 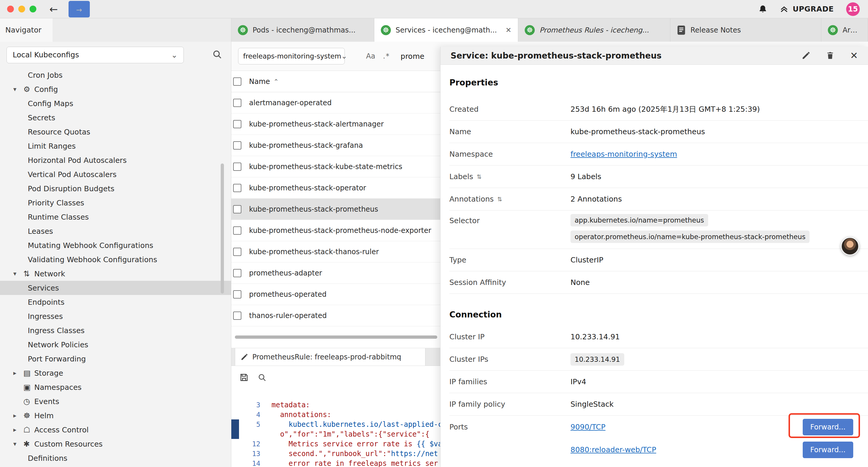 What do you see at coordinates (291, 56) in the screenshot?
I see `namespace-selector: freeleaps-monitoring-system ⌄` at bounding box center [291, 56].